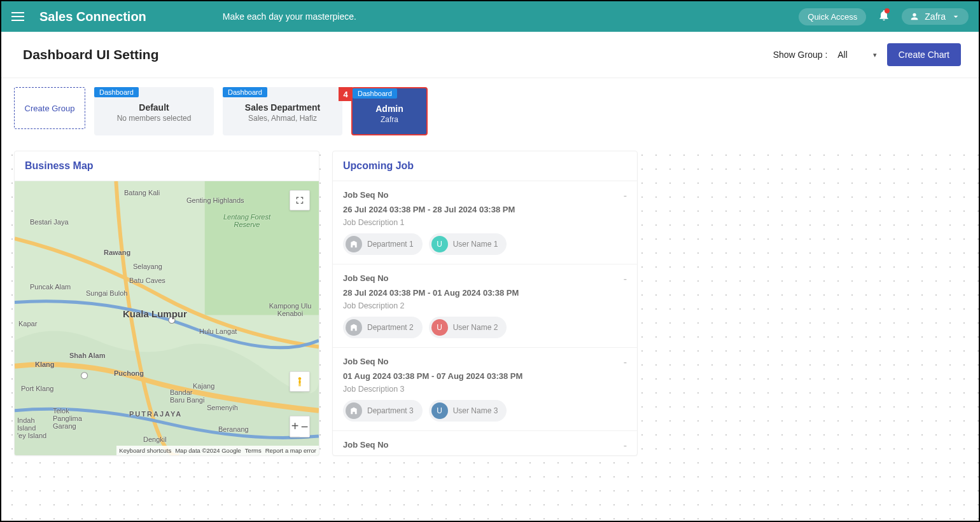 Image resolution: width=980 pixels, height=522 pixels. I want to click on map-label-putrajaya: PUTRAJAYA, so click(155, 414).